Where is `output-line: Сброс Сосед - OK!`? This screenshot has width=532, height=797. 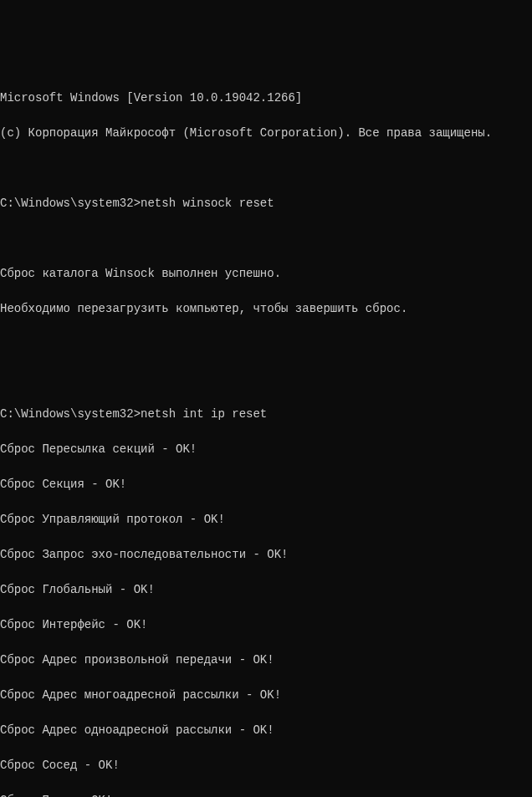
output-line: Сброс Сосед - OK! is located at coordinates (266, 766).